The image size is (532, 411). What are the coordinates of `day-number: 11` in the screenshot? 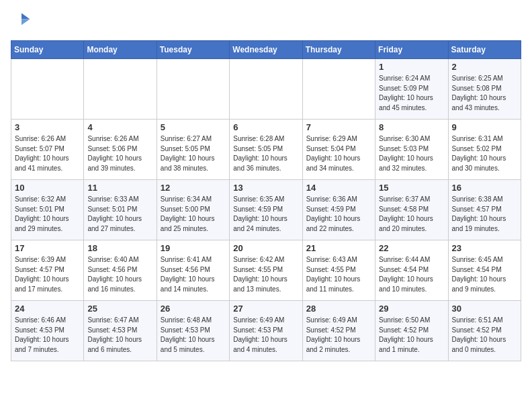 It's located at (120, 188).